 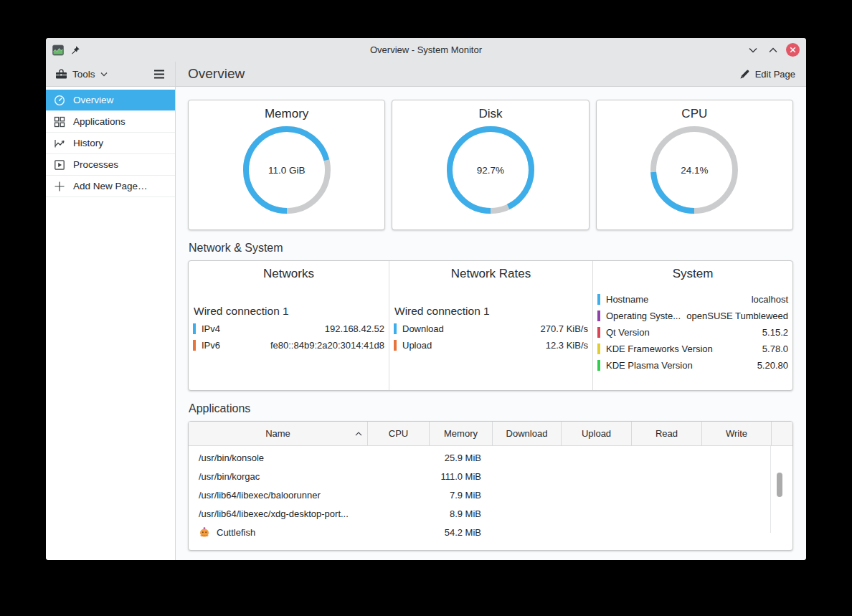 What do you see at coordinates (110, 186) in the screenshot?
I see `sidebar-item-add-new-page: Add New Page…` at bounding box center [110, 186].